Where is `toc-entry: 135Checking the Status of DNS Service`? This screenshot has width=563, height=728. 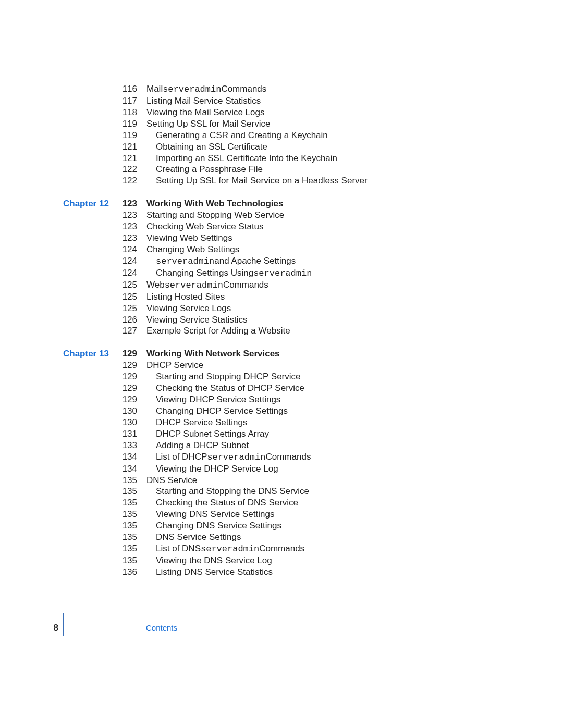 toc-entry: 135Checking the Status of DNS Service is located at coordinates (282, 503).